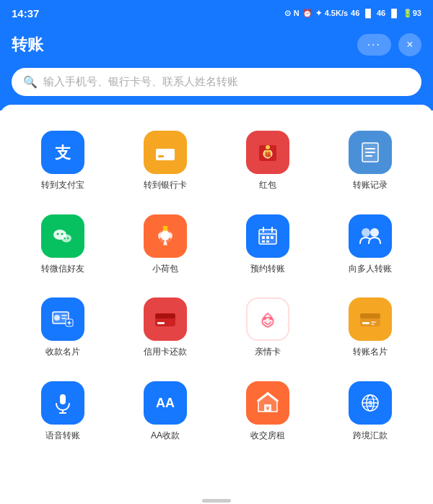  Describe the element at coordinates (63, 328) in the screenshot. I see `grid-item-card-receive: 收款名片` at that location.